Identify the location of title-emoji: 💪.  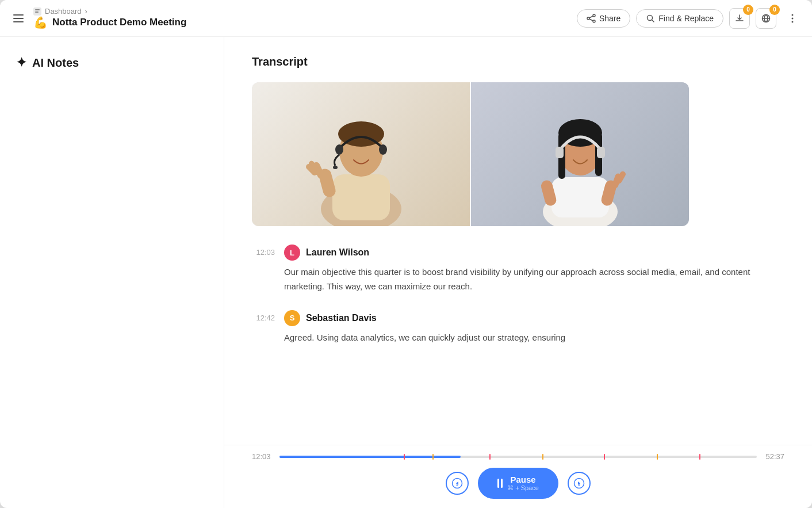
(40, 22).